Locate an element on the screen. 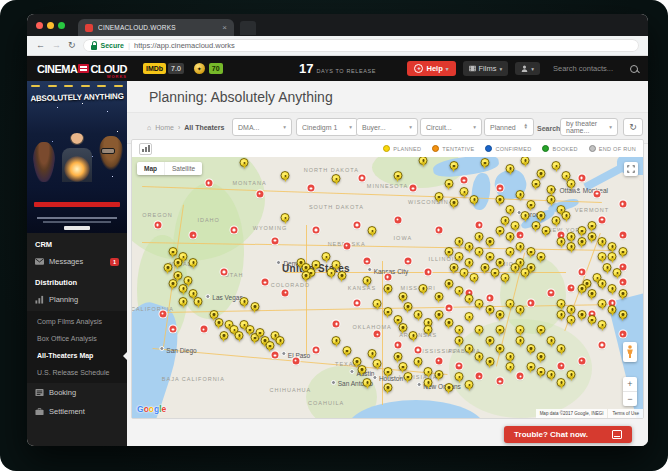 The width and height of the screenshot is (668, 471). tab-close-icon: × is located at coordinates (224, 28).